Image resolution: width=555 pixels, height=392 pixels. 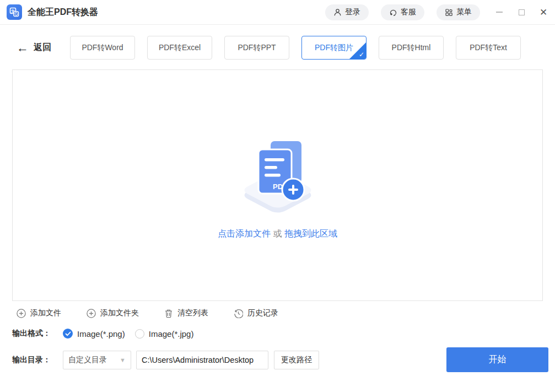 What do you see at coordinates (39, 313) in the screenshot?
I see `add-file-button: 添加文件` at bounding box center [39, 313].